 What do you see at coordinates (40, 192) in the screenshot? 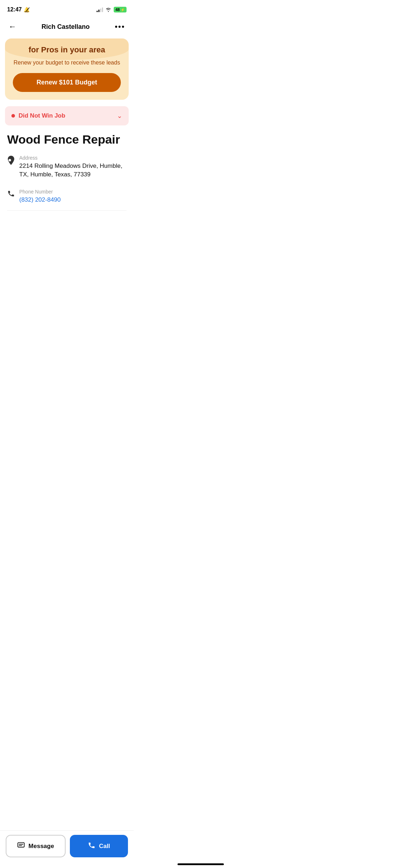
I see `phone-label: Phone Number` at bounding box center [40, 192].